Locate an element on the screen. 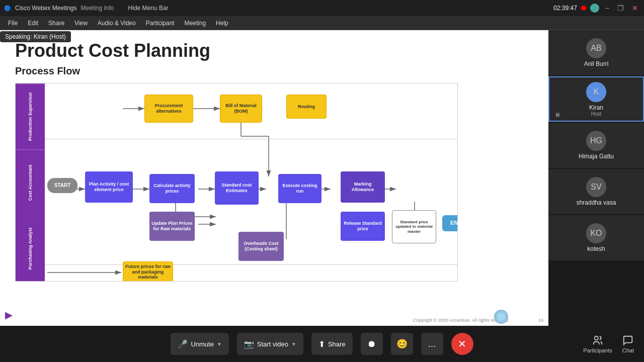 The image size is (644, 362). start-label: START is located at coordinates (62, 186).